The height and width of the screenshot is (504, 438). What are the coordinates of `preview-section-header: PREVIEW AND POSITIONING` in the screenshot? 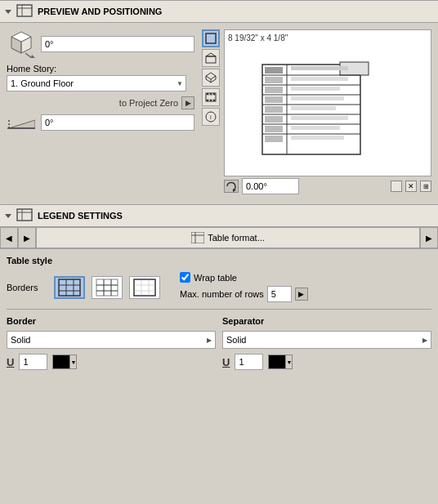 It's located at (219, 11).